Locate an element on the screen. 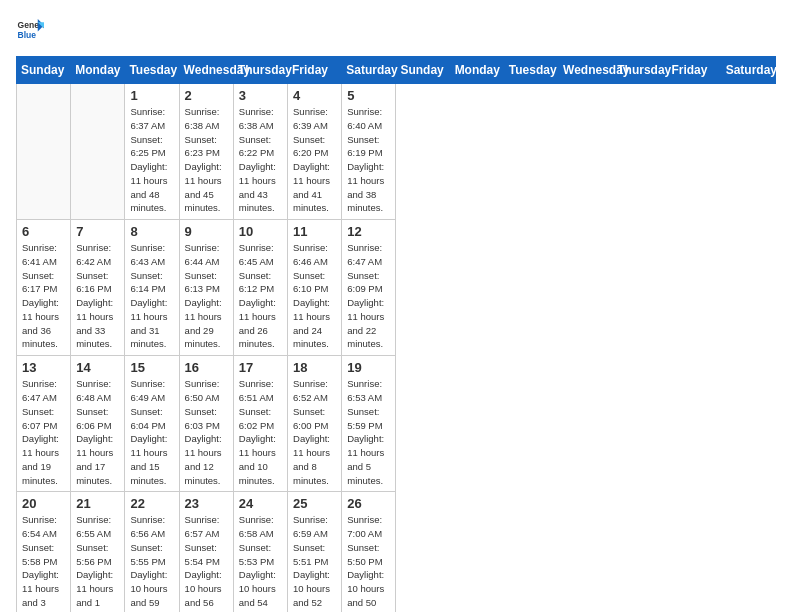 This screenshot has width=792, height=612. calendar-cell: 2Sunrise: 6:38 AM Sunset: 6:23 PM Daylig… is located at coordinates (206, 152).